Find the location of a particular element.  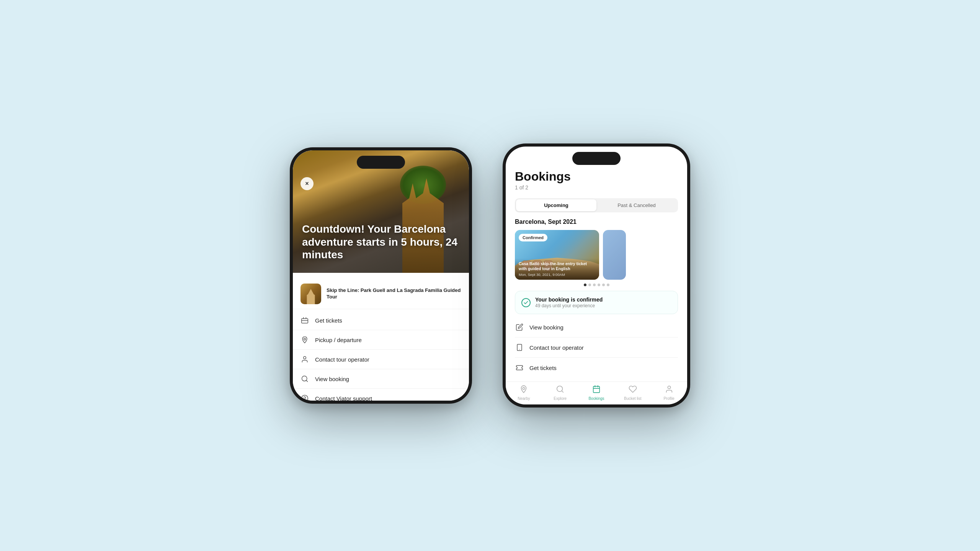

view-booking-icon is located at coordinates (305, 379).